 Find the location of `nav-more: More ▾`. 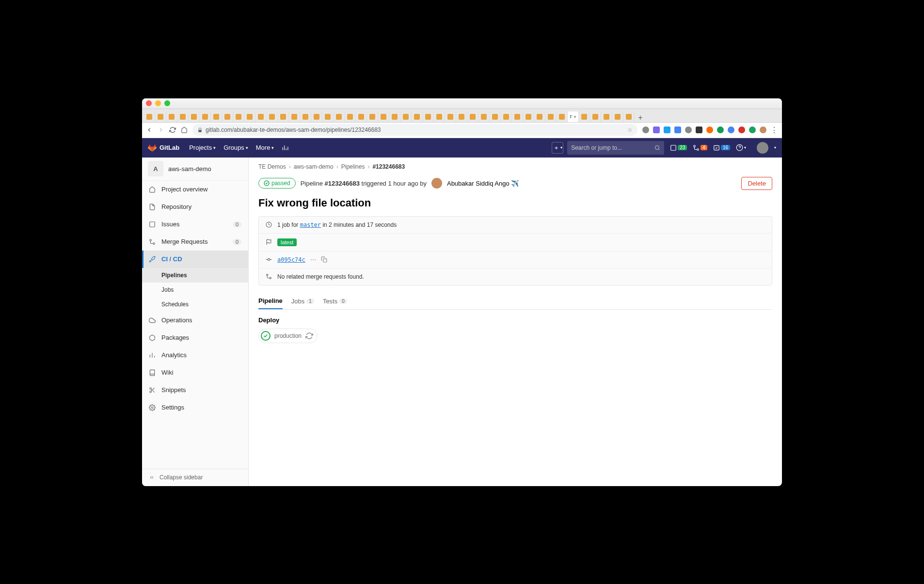

nav-more: More ▾ is located at coordinates (265, 147).